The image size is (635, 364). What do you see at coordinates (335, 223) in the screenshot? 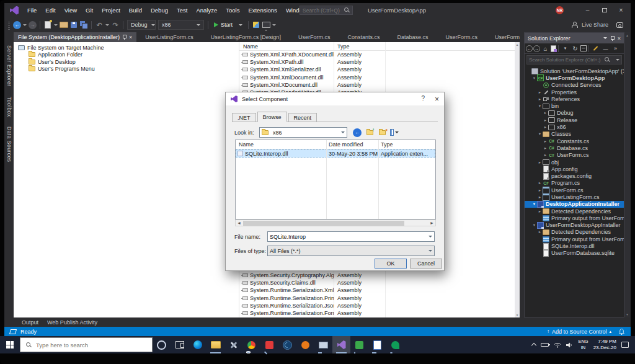
I see `horizontal-scrollbar: ◄ ►` at bounding box center [335, 223].